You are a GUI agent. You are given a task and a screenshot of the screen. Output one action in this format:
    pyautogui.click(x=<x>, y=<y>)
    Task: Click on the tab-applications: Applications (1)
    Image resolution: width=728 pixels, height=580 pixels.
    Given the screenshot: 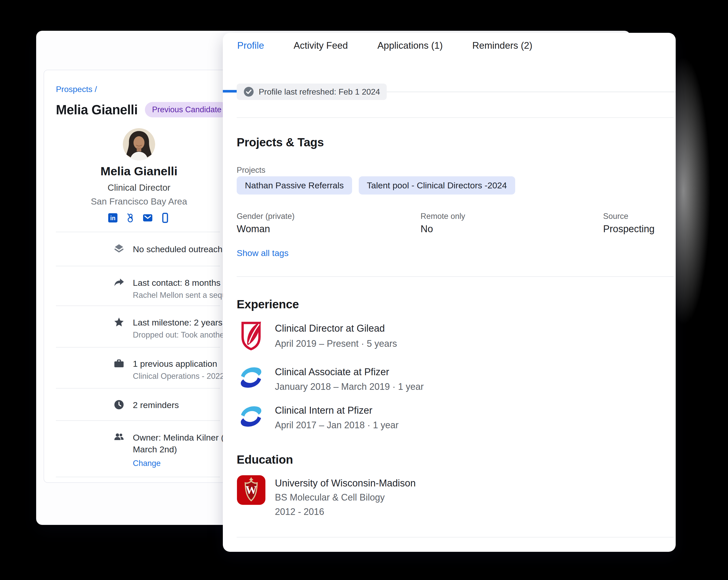 What is the action you would take?
    pyautogui.click(x=410, y=46)
    